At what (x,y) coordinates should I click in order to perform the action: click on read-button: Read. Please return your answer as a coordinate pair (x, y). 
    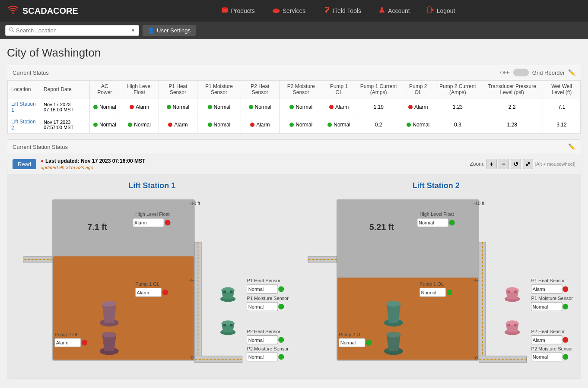
    Looking at the image, I should click on (24, 164).